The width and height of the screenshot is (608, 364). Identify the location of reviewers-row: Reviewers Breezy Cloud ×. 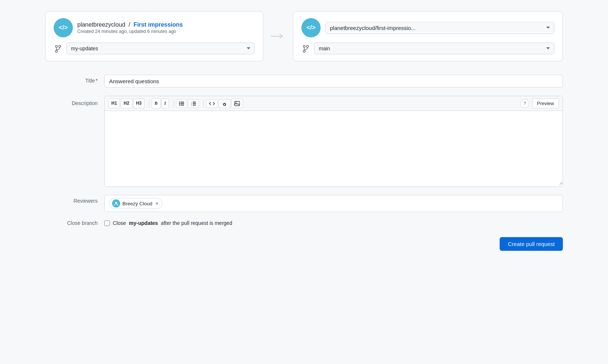
(304, 203).